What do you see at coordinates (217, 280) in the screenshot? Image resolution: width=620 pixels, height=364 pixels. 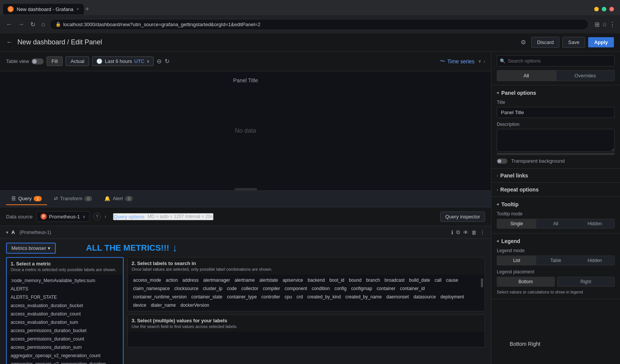 I see `label-chip: alertmanager` at bounding box center [217, 280].